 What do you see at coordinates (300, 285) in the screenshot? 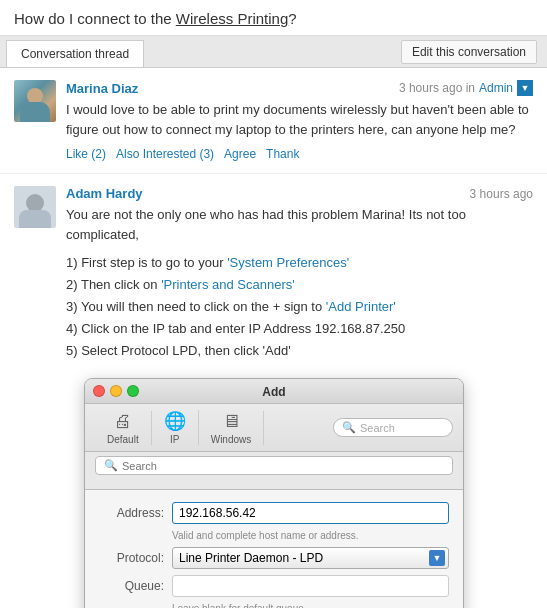
I see `step-2: 2) Then click on 'Printers and Scanners'` at bounding box center [300, 285].